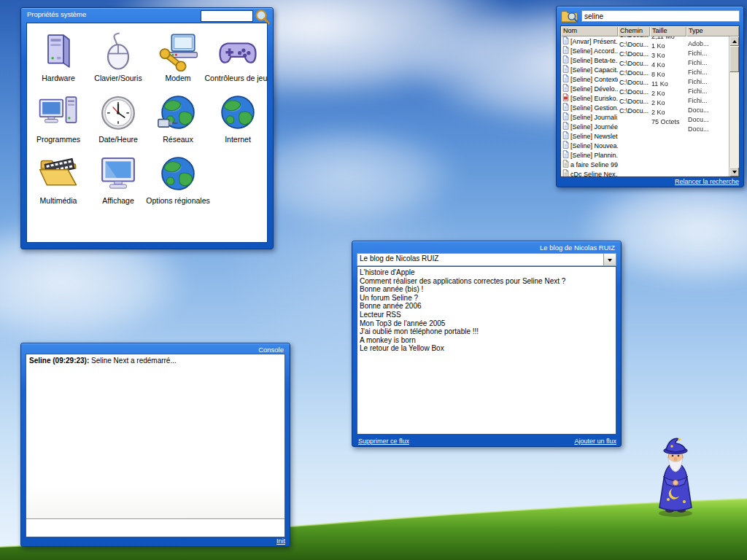  What do you see at coordinates (58, 139) in the screenshot?
I see `control-panel-label: Programmes` at bounding box center [58, 139].